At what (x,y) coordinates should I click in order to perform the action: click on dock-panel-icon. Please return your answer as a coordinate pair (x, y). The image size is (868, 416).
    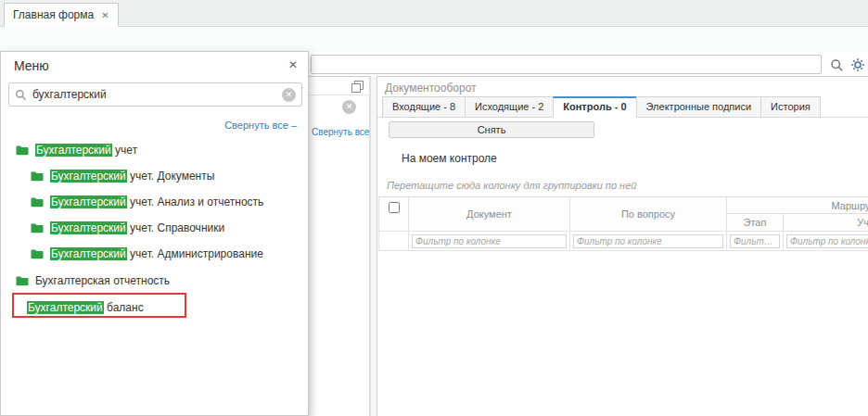
    Looking at the image, I should click on (357, 86).